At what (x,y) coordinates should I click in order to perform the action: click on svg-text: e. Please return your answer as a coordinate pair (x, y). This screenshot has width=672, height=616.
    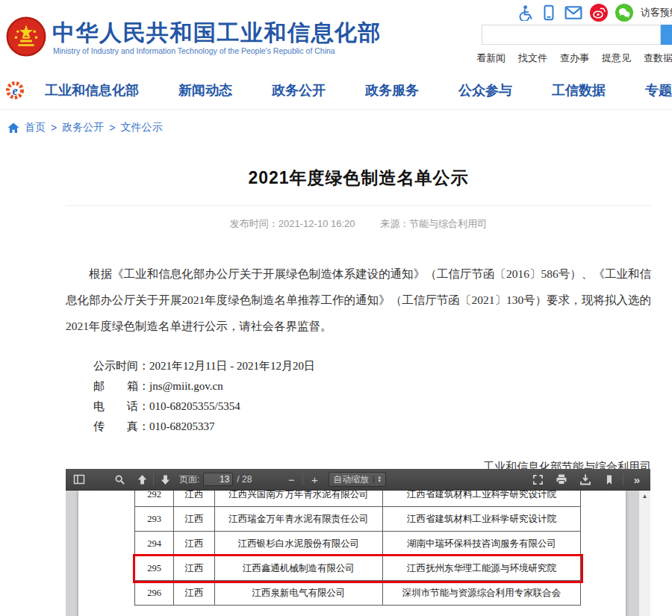
    Looking at the image, I should click on (15, 91).